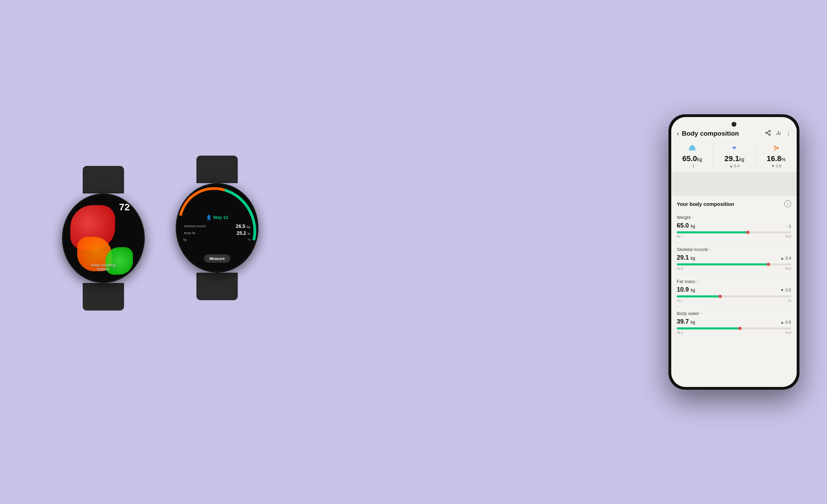 Image resolution: width=827 pixels, height=504 pixels. What do you see at coordinates (734, 252) in the screenshot?
I see `phone-inner: ‹ Body composition` at bounding box center [734, 252].